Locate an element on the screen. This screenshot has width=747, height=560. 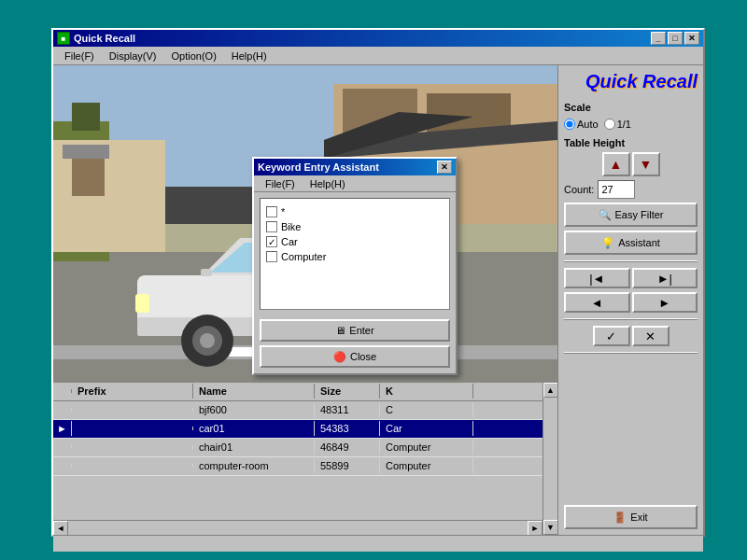
maximize-button: □ is located at coordinates (675, 38).